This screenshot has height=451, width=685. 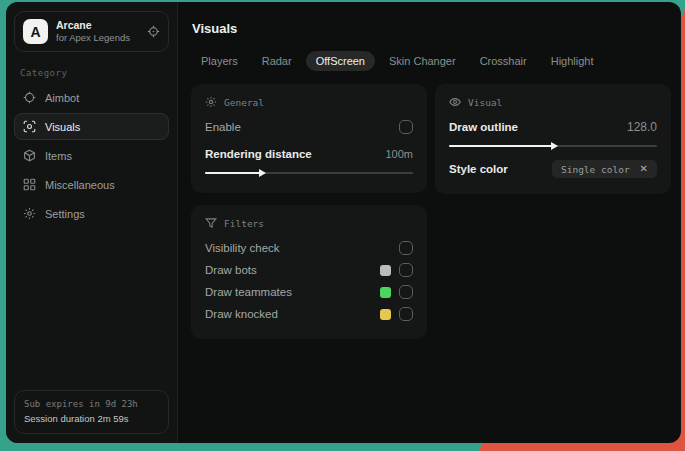 I want to click on enable-row: Enable, so click(x=309, y=127).